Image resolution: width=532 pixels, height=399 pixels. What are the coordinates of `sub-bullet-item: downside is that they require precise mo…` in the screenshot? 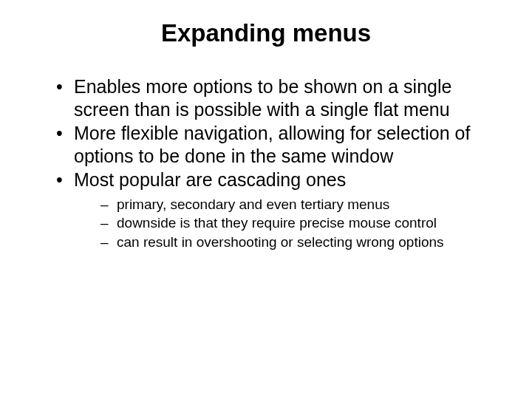 It's located at (301, 223).